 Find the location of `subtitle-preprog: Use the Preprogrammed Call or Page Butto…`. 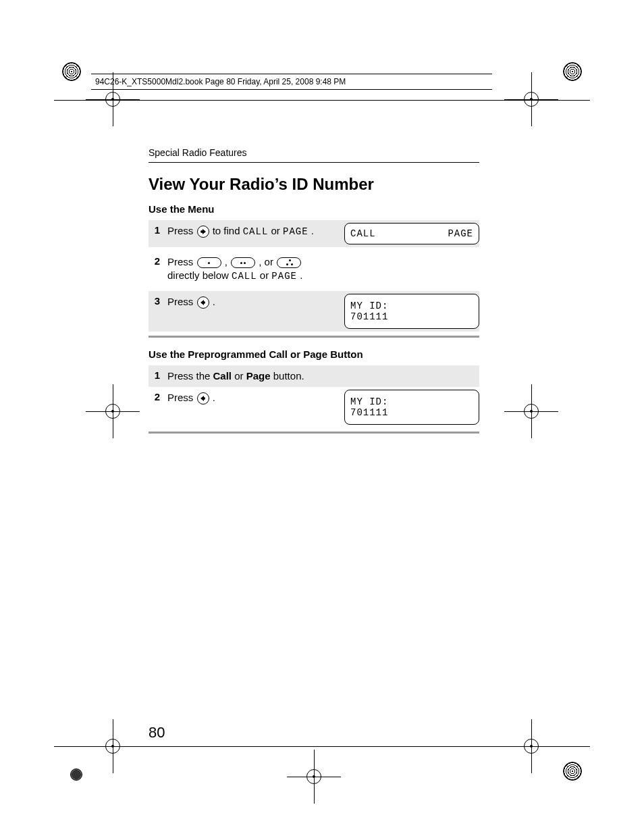

subtitle-preprog: Use the Preprogrammed Call or Page Butto… is located at coordinates (314, 354).